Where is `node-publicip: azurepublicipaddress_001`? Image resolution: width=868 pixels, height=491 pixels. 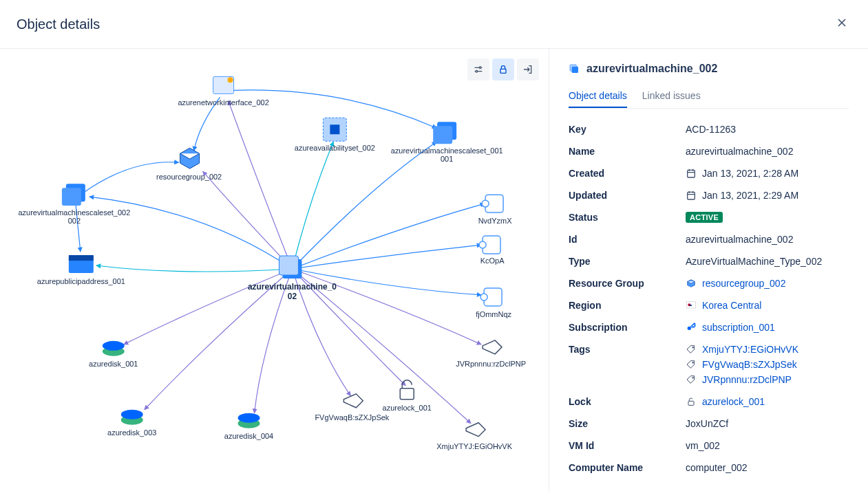
node-publicip: azurepublicipaddress_001 is located at coordinates (81, 270).